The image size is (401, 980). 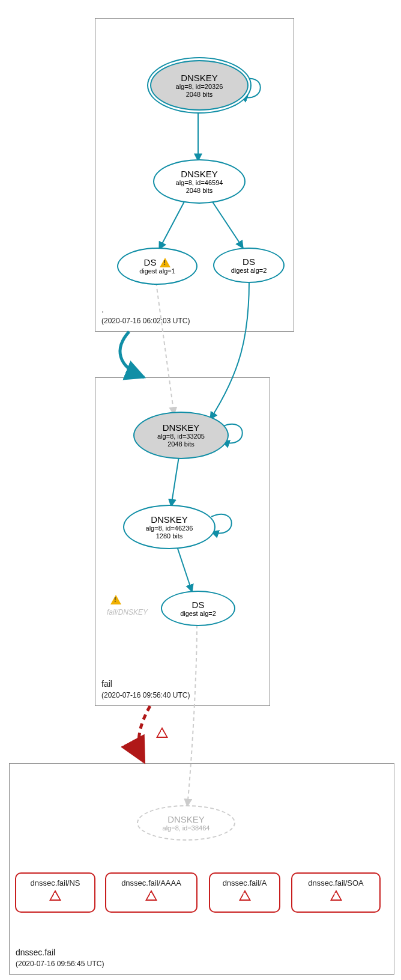 What do you see at coordinates (336, 893) in the screenshot?
I see `rrset-soa: dnssec.fail/SOA` at bounding box center [336, 893].